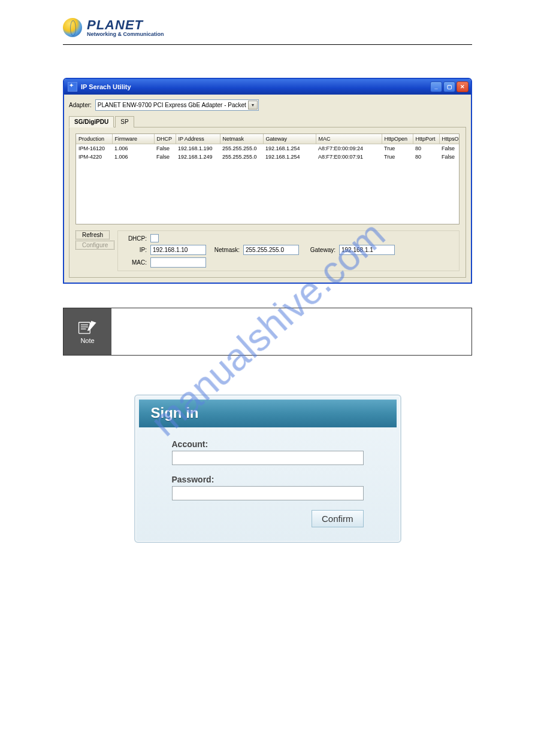 The height and width of the screenshot is (756, 535). Describe the element at coordinates (177, 105) in the screenshot. I see `adapter-select: PLANET ENW-9700 PCI Express GbE Adapter …` at that location.